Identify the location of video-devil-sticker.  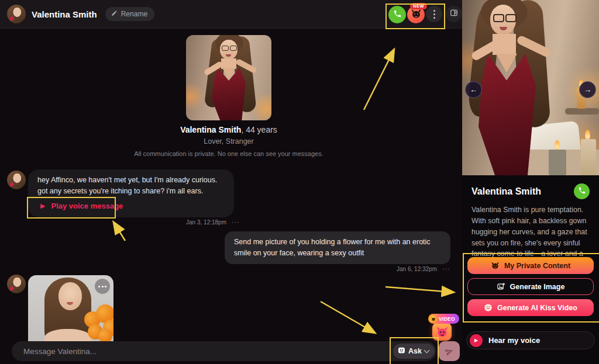
(442, 332).